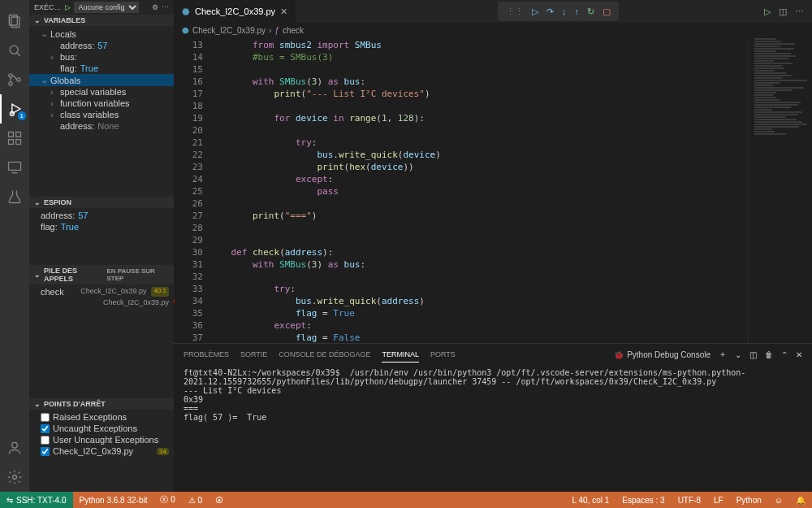 The width and height of the screenshot is (812, 508). I want to click on step-into-icon: ↓, so click(564, 11).